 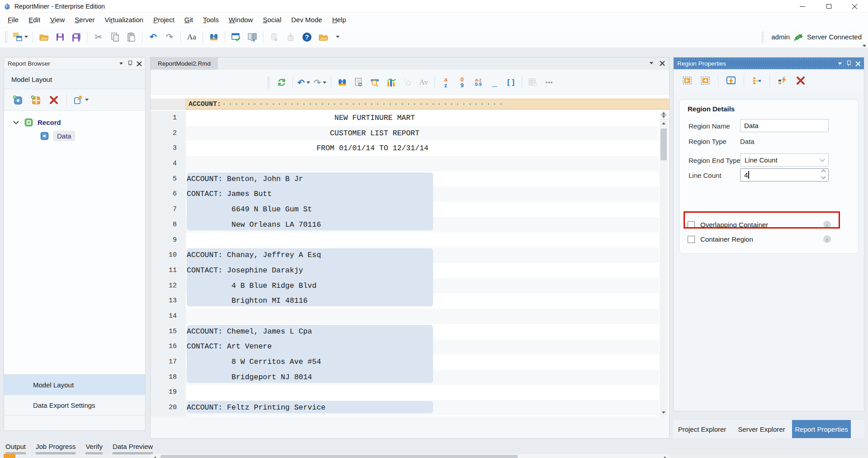 What do you see at coordinates (339, 456) in the screenshot?
I see `horizontal-scroll-thumb` at bounding box center [339, 456].